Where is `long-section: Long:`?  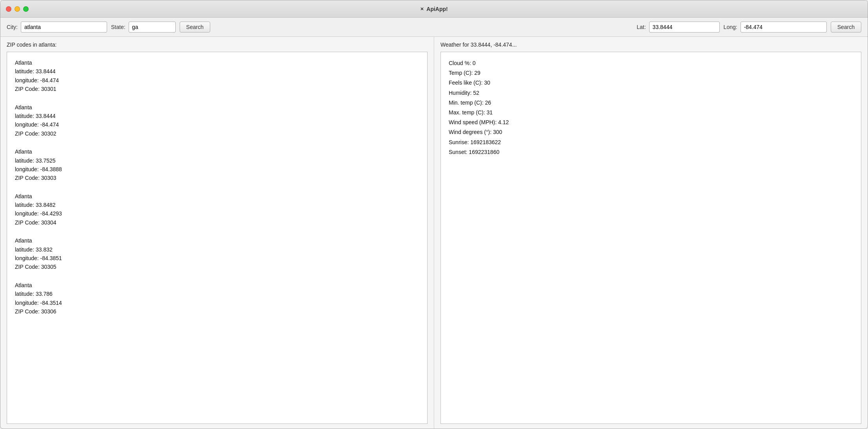
long-section: Long: is located at coordinates (775, 27).